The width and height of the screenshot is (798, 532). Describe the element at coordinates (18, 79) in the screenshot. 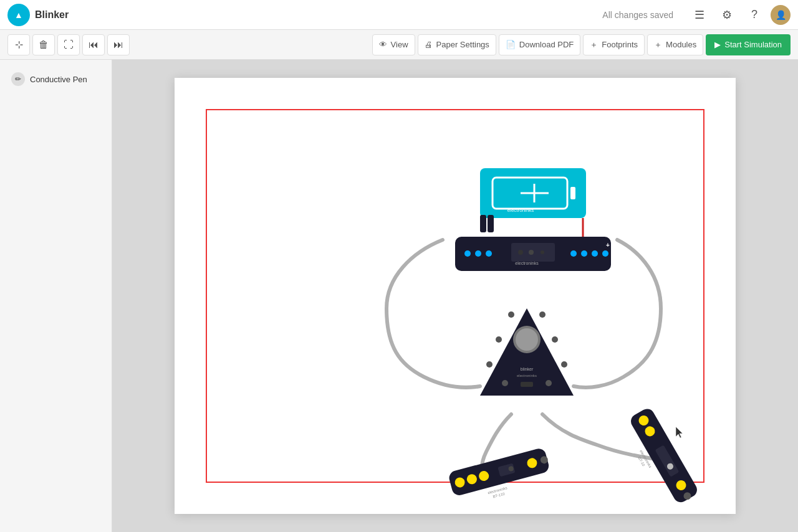

I see `pen-icon: ✏` at that location.